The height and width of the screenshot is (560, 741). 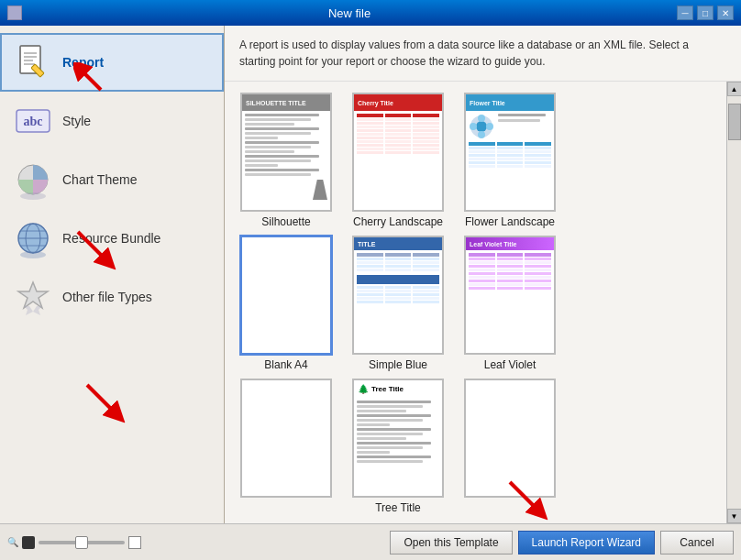 I want to click on template-thumb-simple-blue: TITLE, so click(x=398, y=295).